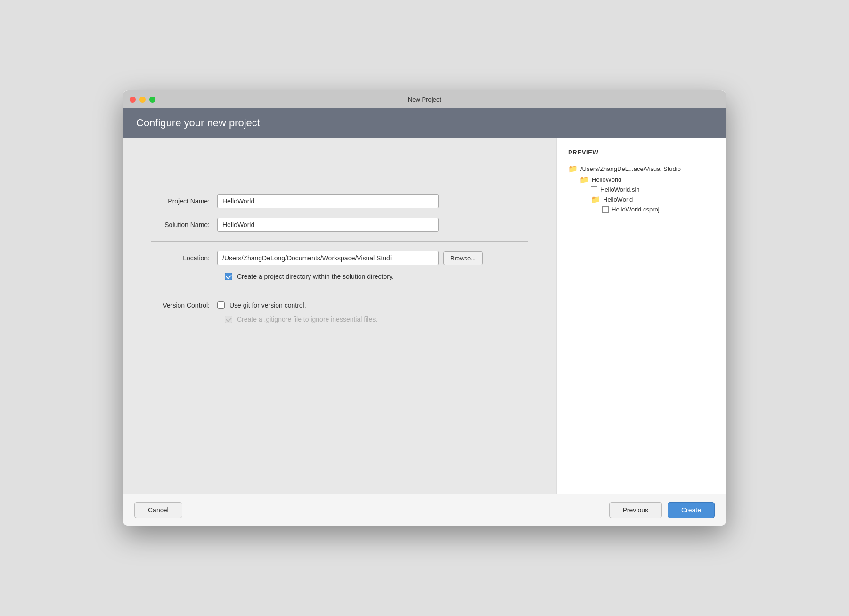 The image size is (849, 616). I want to click on project-name-input, so click(328, 201).